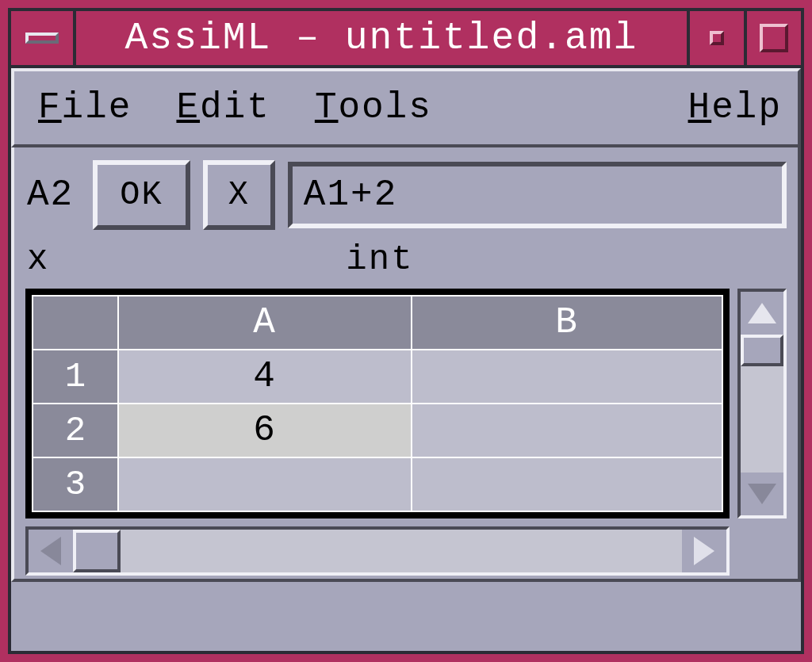  What do you see at coordinates (762, 313) in the screenshot?
I see `arrow-up-icon` at bounding box center [762, 313].